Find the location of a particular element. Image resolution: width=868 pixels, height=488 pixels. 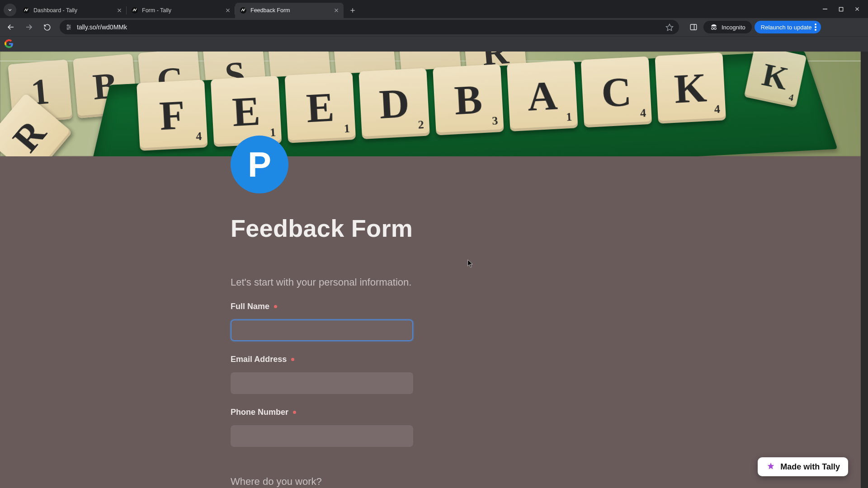

field-label: Phone Number is located at coordinates (259, 412).